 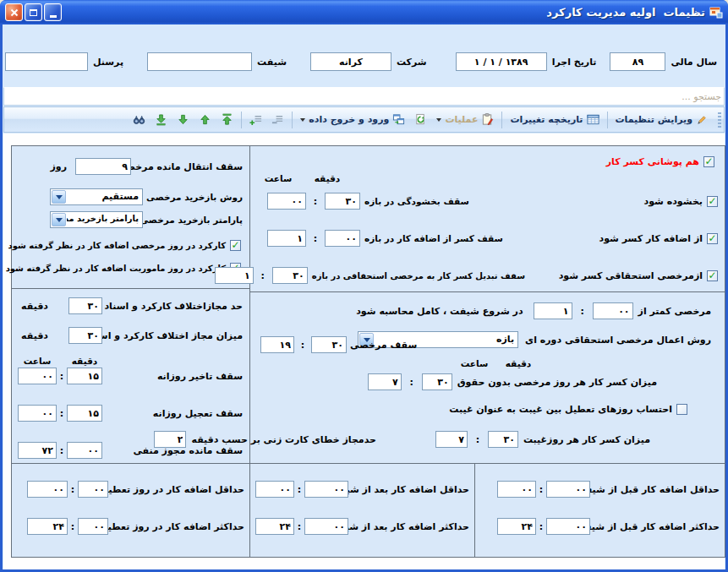 What do you see at coordinates (127, 220) in the screenshot?
I see `buyback-param-row: پارامتر بازخرید مرخصی پارامتر بازخرید مد` at bounding box center [127, 220].